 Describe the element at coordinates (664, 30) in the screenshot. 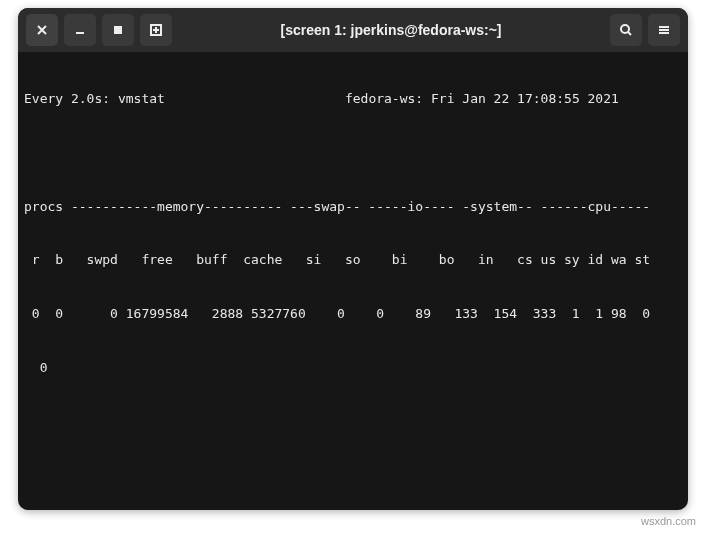

I see `menu-button` at that location.